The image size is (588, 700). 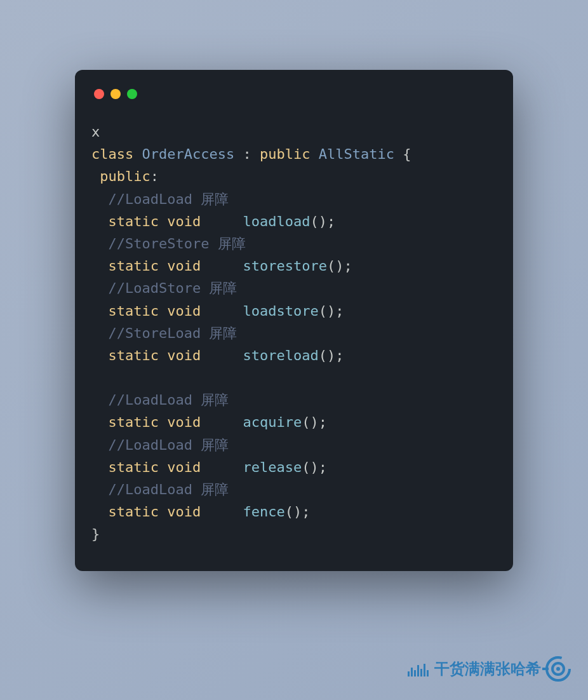 What do you see at coordinates (177, 244) in the screenshot?
I see `comment-storestore: //StoreStore 屏障` at bounding box center [177, 244].